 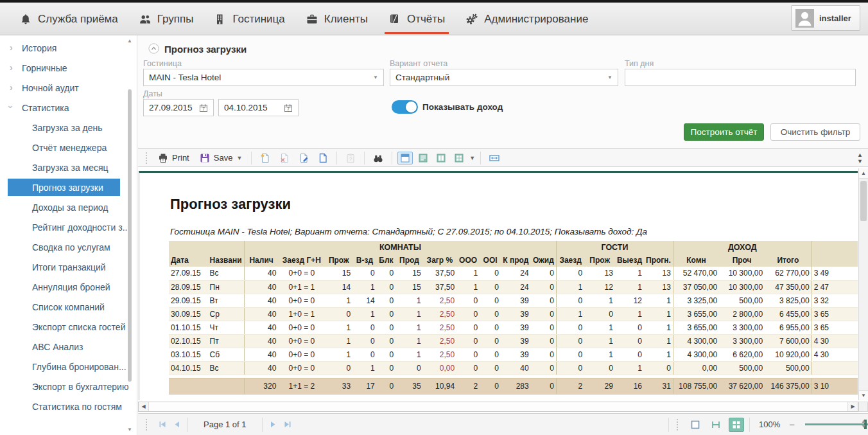 What do you see at coordinates (504, 77) in the screenshot?
I see `report-variant-select: Стандартный ▼` at bounding box center [504, 77].